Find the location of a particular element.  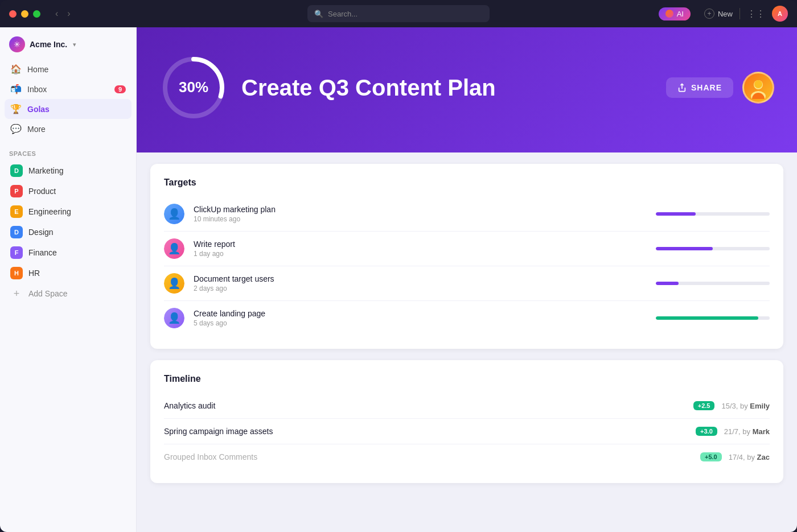

add-space-label: Add Space is located at coordinates (48, 294).